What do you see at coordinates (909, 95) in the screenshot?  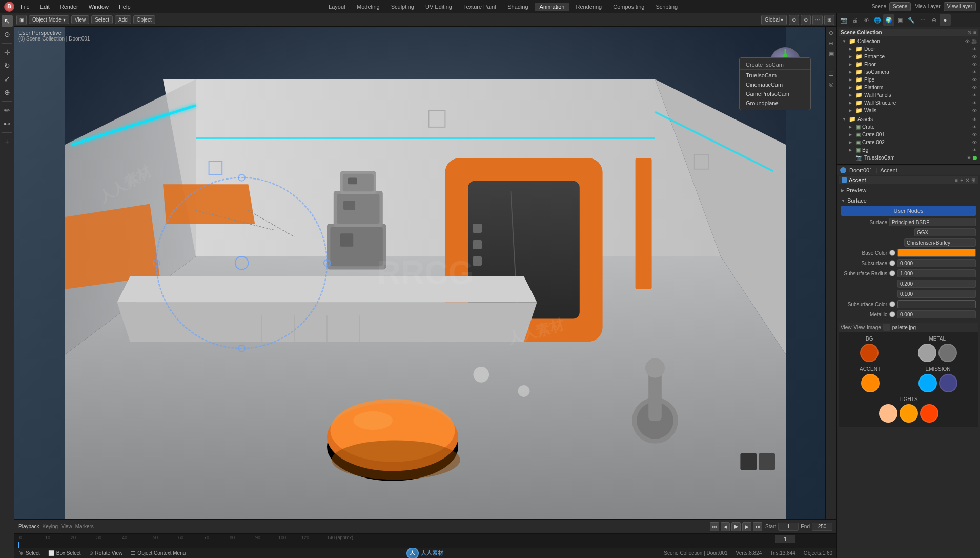 I see `tree-item-wallpanels: ▶ 📁 Wall Panels 👁` at bounding box center [909, 95].